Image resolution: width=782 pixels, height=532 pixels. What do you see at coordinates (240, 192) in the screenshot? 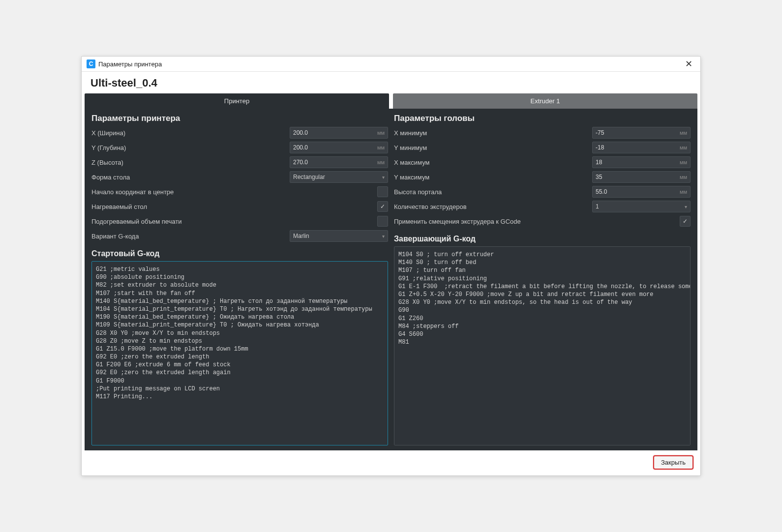
I see `row-origin-center: Начало координат в центре` at bounding box center [240, 192].